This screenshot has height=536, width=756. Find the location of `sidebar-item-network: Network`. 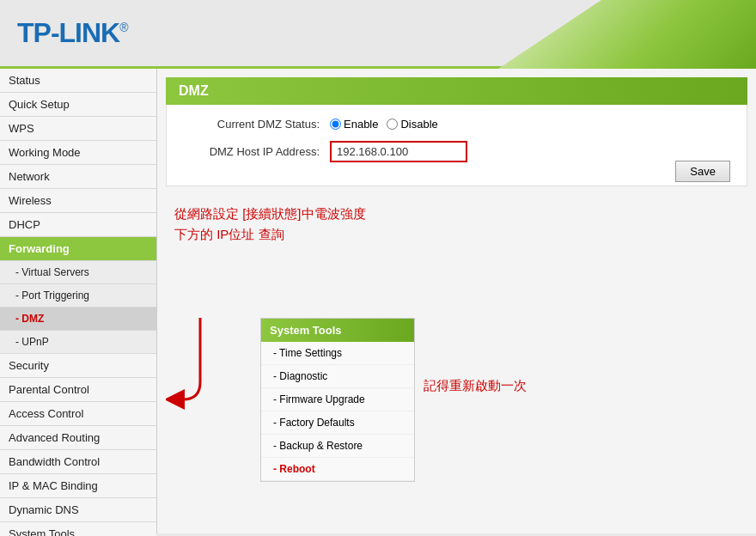

sidebar-item-network: Network is located at coordinates (78, 177).